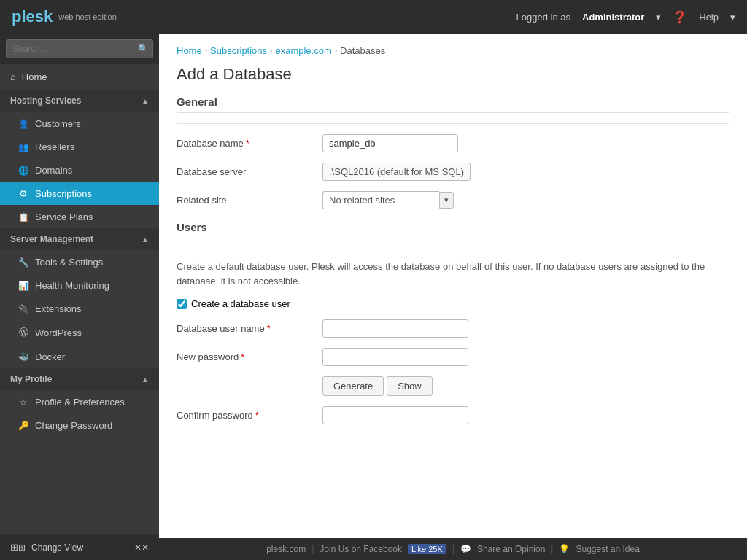 Image resolution: width=747 pixels, height=560 pixels. I want to click on sidebar-item-resellers: Resellers, so click(80, 147).